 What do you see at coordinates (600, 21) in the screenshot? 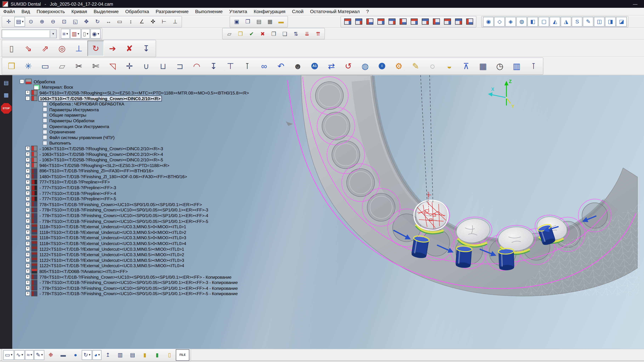
I see `model-mark-icon: ◫` at bounding box center [600, 21].